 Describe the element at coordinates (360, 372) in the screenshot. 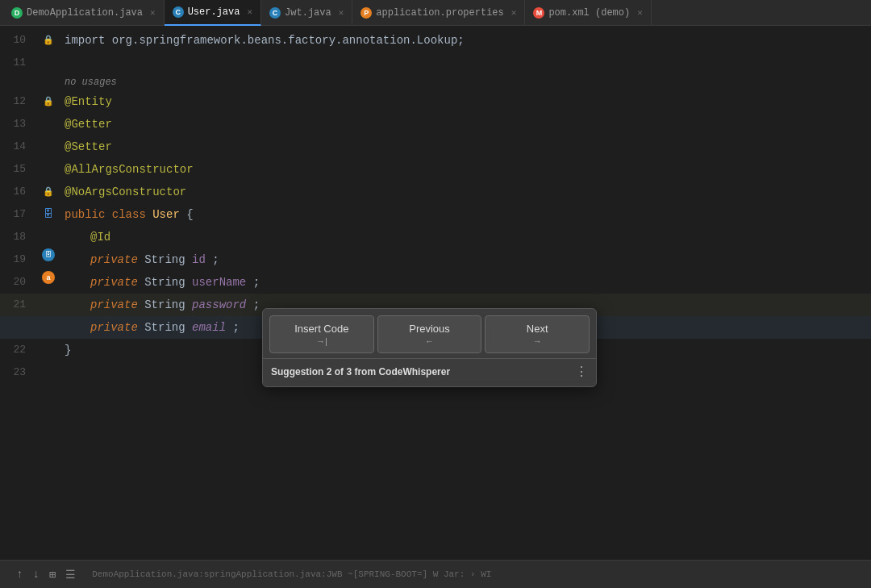

I see `popup-suggestion-text: Suggestion 2 of 3 from CodeWhisperer` at that location.